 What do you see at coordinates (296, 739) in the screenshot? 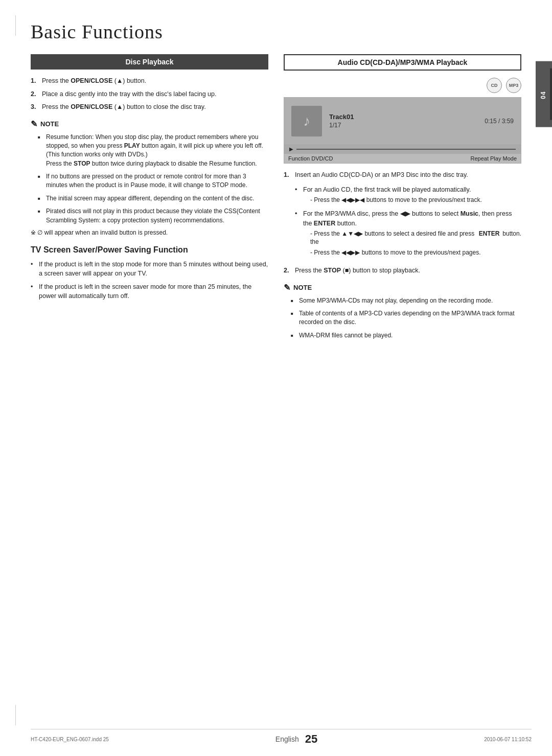
I see `footer-right-area: English 25` at bounding box center [296, 739].